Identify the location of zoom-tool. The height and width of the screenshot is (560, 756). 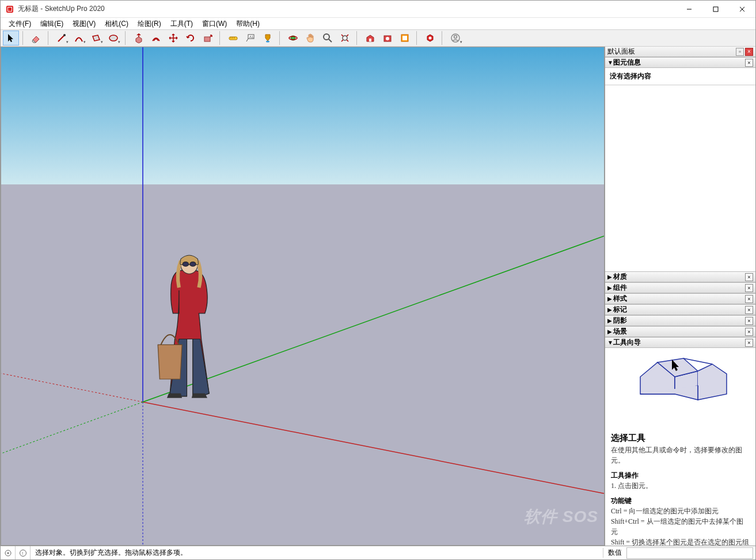
(328, 38).